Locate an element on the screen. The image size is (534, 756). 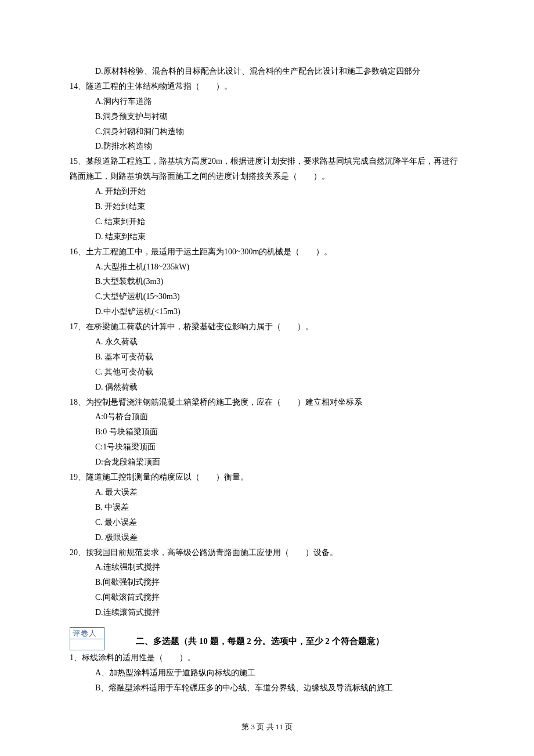
q14-num: 14 is located at coordinates (74, 86).